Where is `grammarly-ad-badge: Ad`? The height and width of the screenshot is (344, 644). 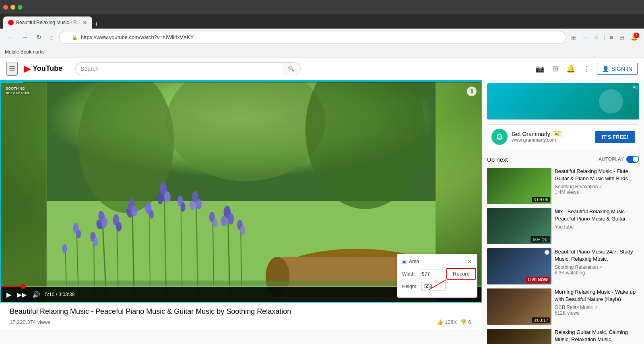
grammarly-ad-badge: Ad is located at coordinates (557, 134).